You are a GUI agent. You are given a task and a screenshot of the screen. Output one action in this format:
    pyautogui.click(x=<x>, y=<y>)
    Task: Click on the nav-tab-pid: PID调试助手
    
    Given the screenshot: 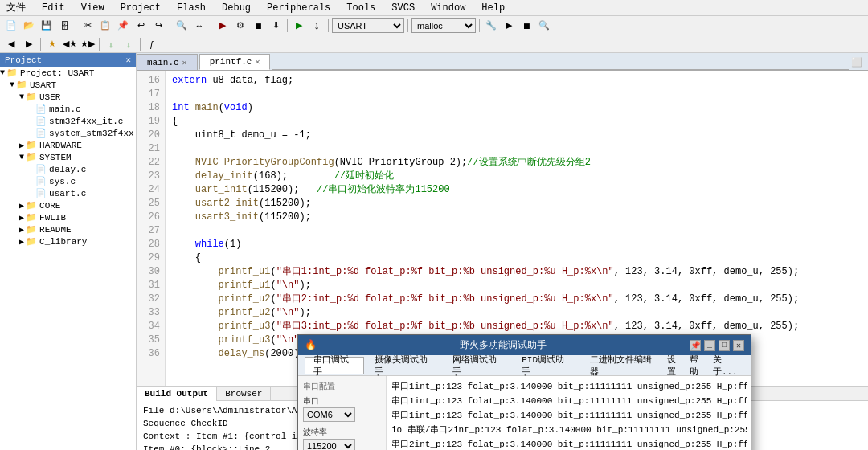 What is the action you would take?
    pyautogui.click(x=546, y=366)
    